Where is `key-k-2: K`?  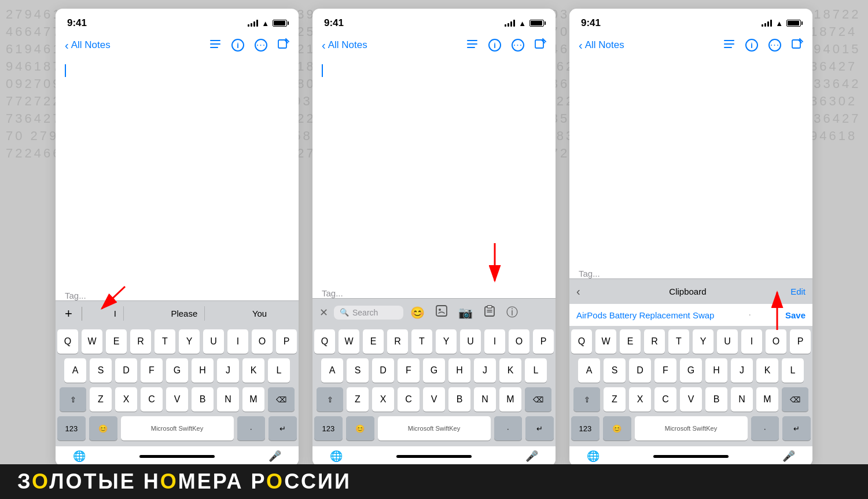
key-k-2: K is located at coordinates (510, 370).